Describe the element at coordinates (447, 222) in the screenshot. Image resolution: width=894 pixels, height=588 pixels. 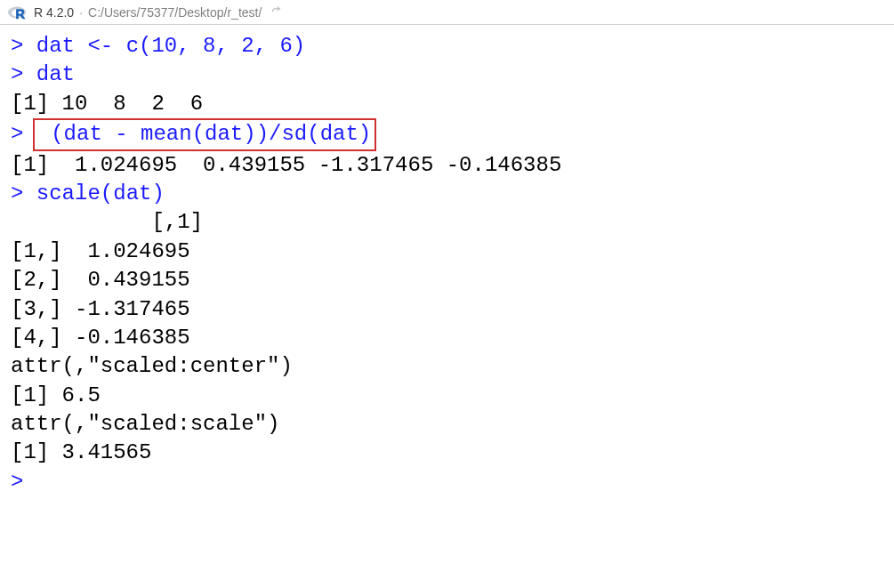
I see `console-line: [,1]` at that location.